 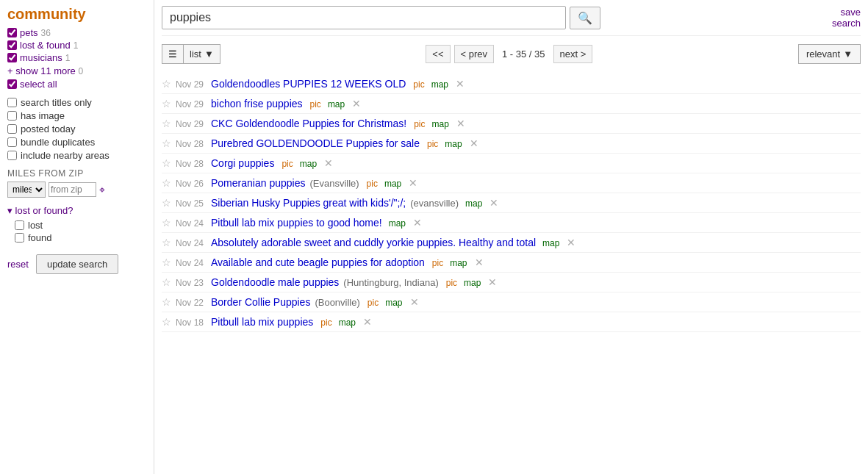 I want to click on listing-title: Pomeranian puppies, so click(x=258, y=183).